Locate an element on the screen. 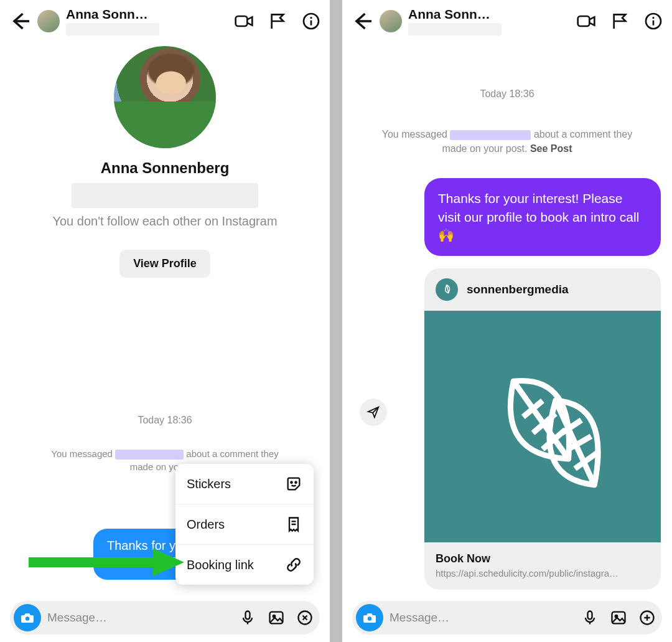 Image resolution: width=672 pixels, height=642 pixels. attachment-popover: Stickers Orders Booking link is located at coordinates (245, 524).